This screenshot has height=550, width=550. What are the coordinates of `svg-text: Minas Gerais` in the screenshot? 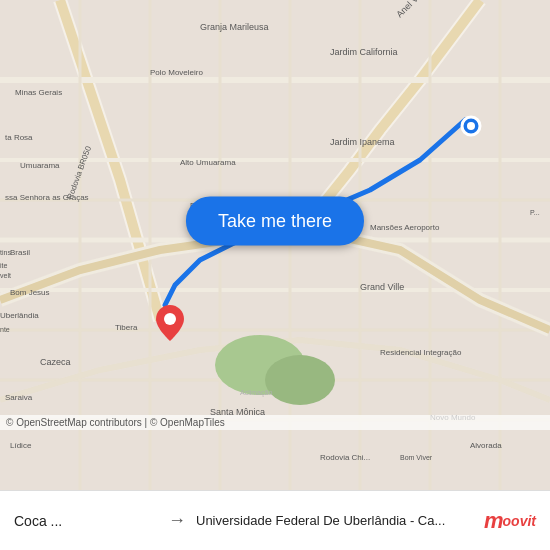 It's located at (38, 92).